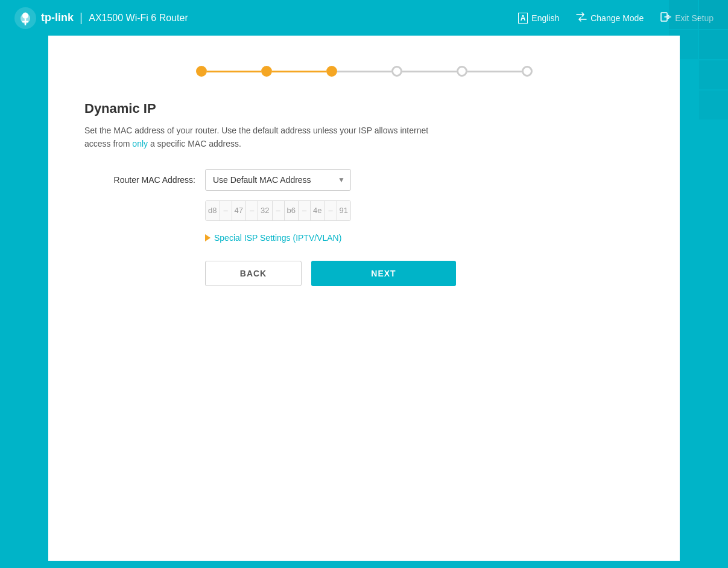 The image size is (728, 568). I want to click on header-title: AX1500 Wi-Fi 6 Router, so click(139, 18).